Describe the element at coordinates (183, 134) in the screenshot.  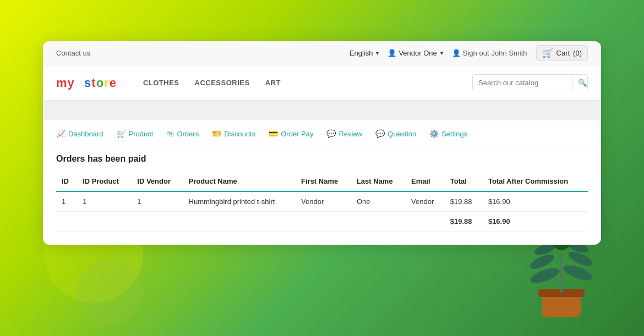
I see `vendor-nav-orders: 🛍 Orders` at that location.